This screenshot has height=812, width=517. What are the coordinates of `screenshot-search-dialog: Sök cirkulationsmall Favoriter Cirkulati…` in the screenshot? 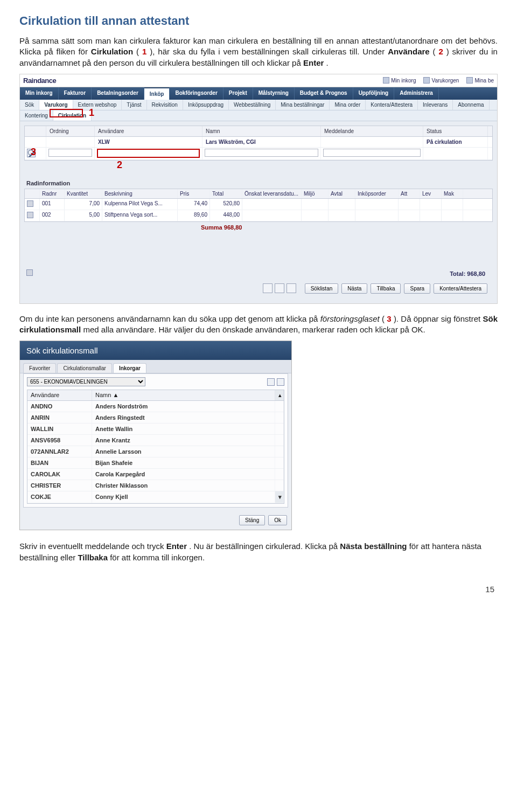 It's located at (156, 435).